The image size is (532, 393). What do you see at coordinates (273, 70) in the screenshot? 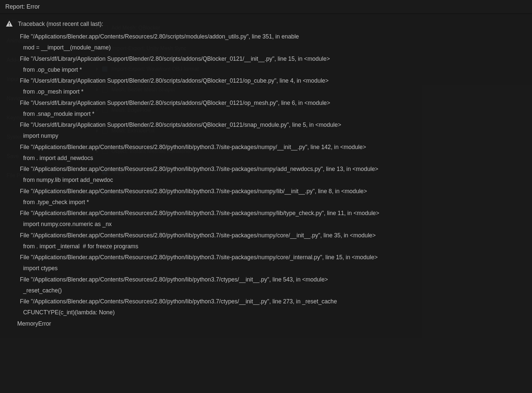
I see `traceback-line: from .op_cube import *` at bounding box center [273, 70].